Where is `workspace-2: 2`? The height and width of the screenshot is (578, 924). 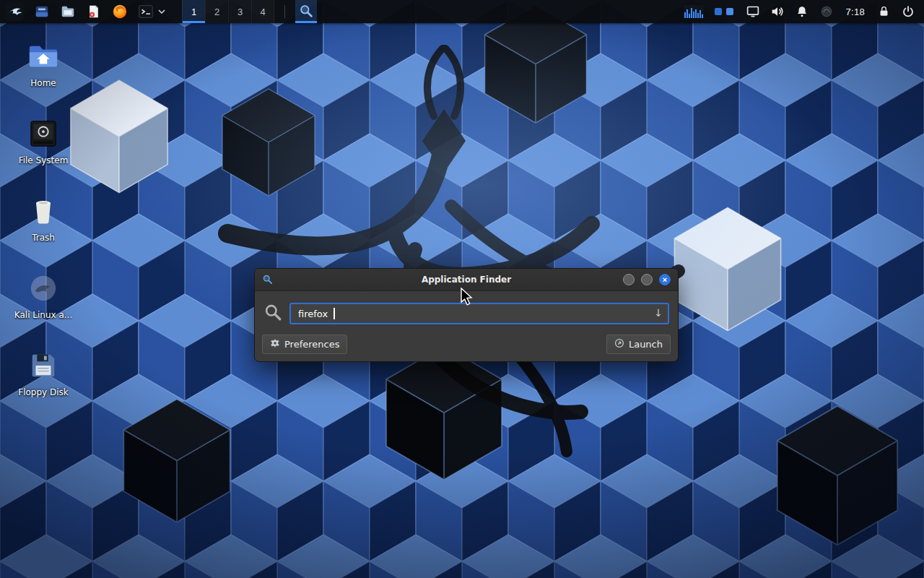 workspace-2: 2 is located at coordinates (217, 12).